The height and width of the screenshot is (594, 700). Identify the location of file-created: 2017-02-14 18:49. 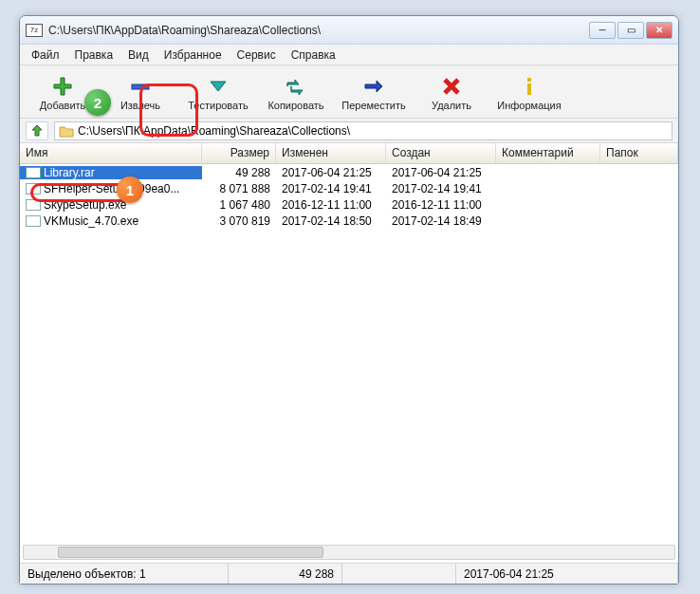
(441, 221).